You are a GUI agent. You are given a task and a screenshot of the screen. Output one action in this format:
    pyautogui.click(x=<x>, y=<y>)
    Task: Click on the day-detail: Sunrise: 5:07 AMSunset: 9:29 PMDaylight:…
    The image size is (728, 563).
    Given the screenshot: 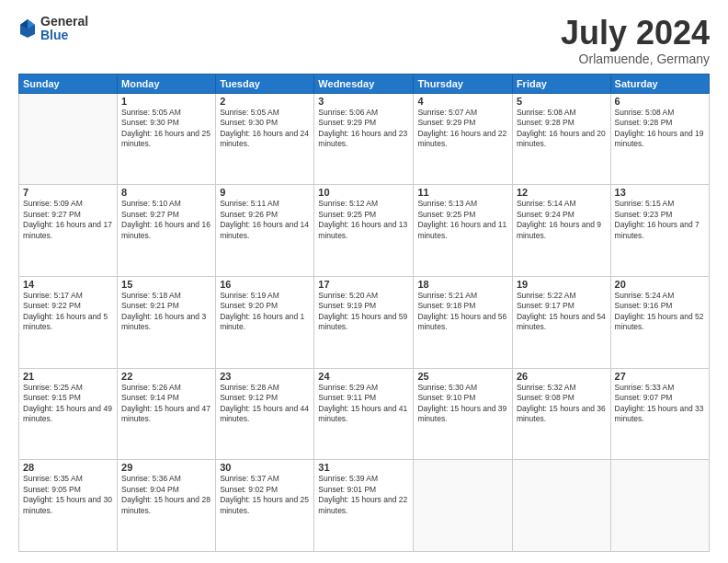 What is the action you would take?
    pyautogui.click(x=463, y=129)
    